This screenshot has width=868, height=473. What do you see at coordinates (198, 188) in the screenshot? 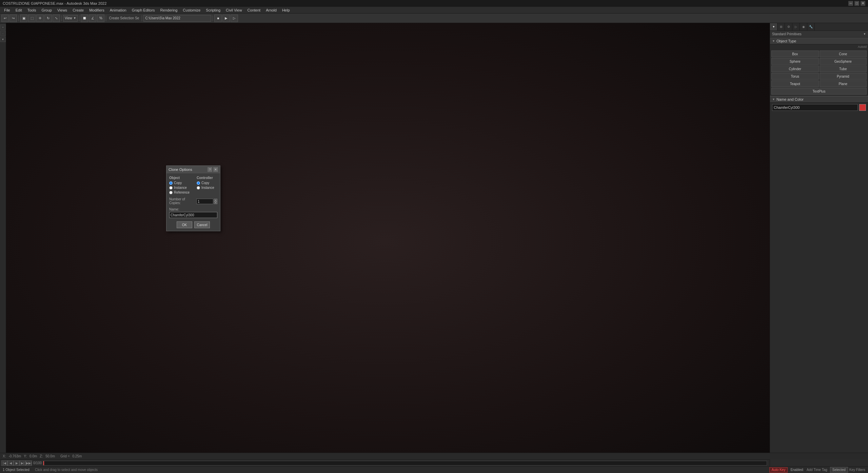
I see `ctrl-instance-radio` at bounding box center [198, 188].